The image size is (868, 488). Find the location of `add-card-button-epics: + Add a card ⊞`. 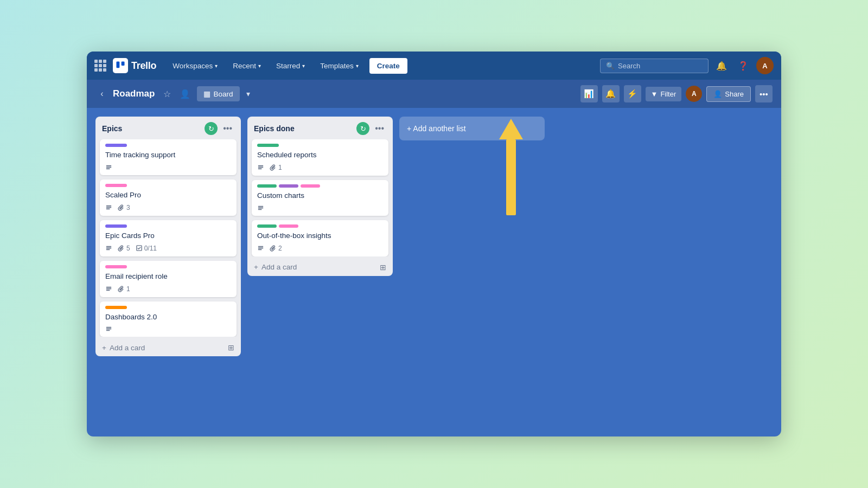

add-card-button-epics: + Add a card ⊞ is located at coordinates (168, 348).